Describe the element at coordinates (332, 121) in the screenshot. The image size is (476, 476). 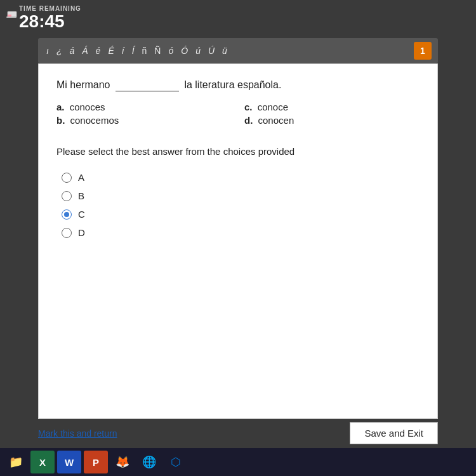
I see `choice-d: d. conocen` at that location.